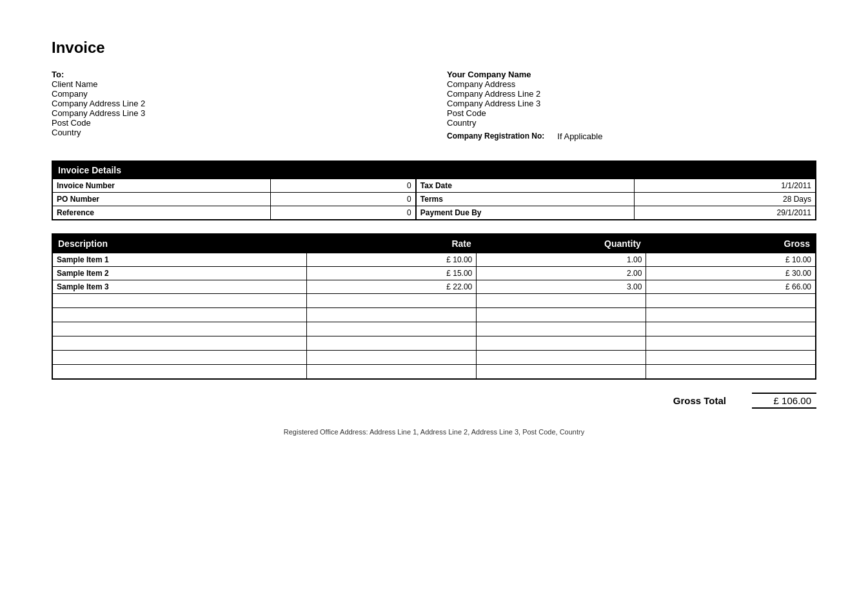 The image size is (868, 613). What do you see at coordinates (179, 260) in the screenshot?
I see `item-description: Sample Item 1` at bounding box center [179, 260].